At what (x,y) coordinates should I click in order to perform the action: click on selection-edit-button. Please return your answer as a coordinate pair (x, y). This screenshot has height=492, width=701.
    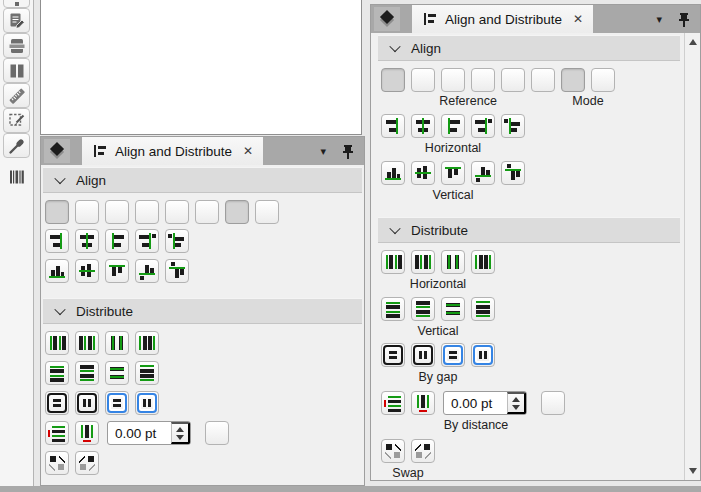
    Looking at the image, I should click on (16, 120).